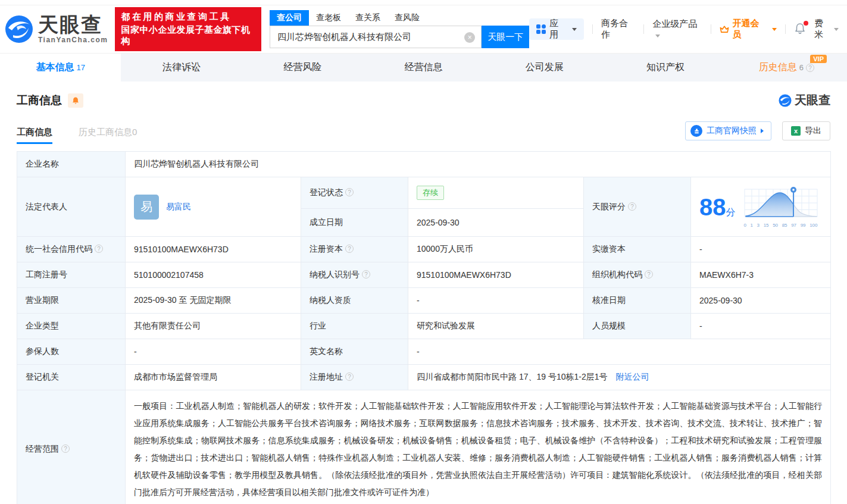  Describe the element at coordinates (748, 29) in the screenshot. I see `vip-upgrade-link: 开通会员` at that location.